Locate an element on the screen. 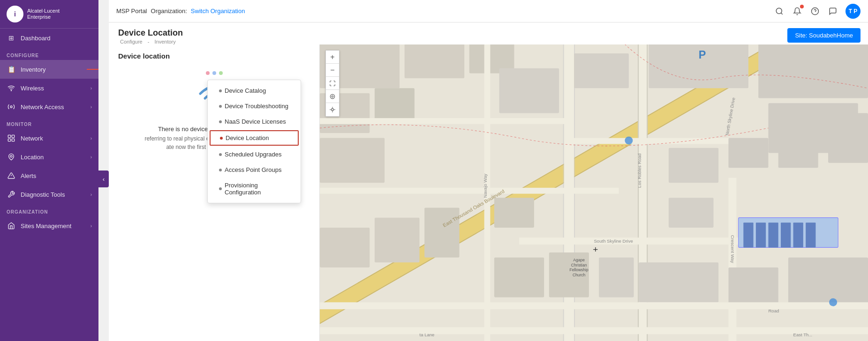  zoom-out-button: − is located at coordinates (332, 70).